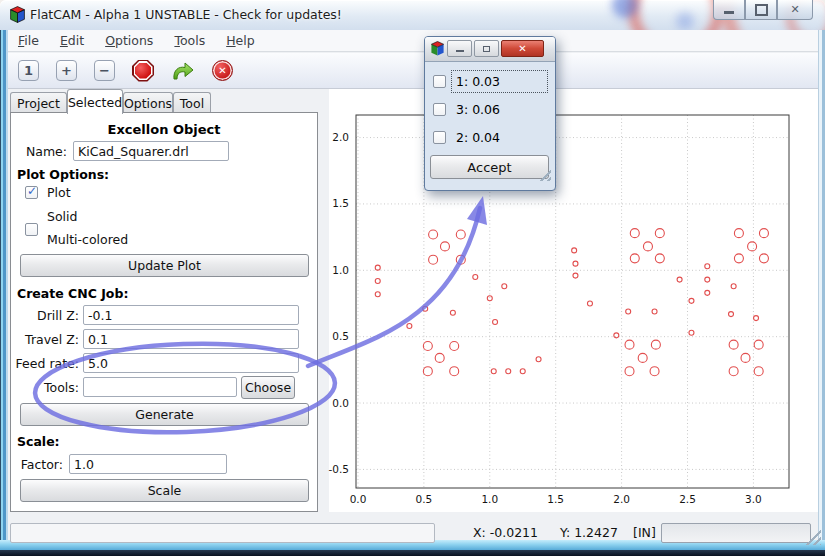 The height and width of the screenshot is (556, 825). Describe the element at coordinates (191, 315) in the screenshot. I see `drill-z-field` at that location.